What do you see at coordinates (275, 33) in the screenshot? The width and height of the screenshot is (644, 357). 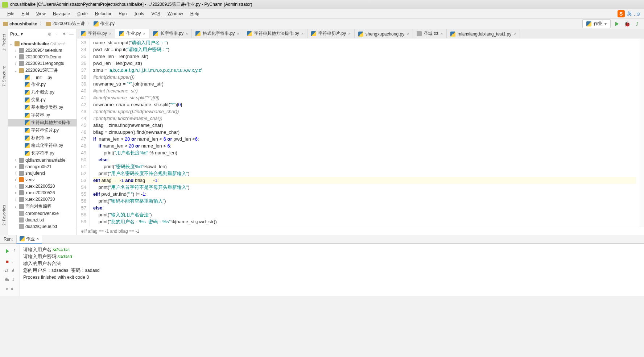 I see `editor-tab: 字符串其他方法操作.py×` at bounding box center [275, 33].